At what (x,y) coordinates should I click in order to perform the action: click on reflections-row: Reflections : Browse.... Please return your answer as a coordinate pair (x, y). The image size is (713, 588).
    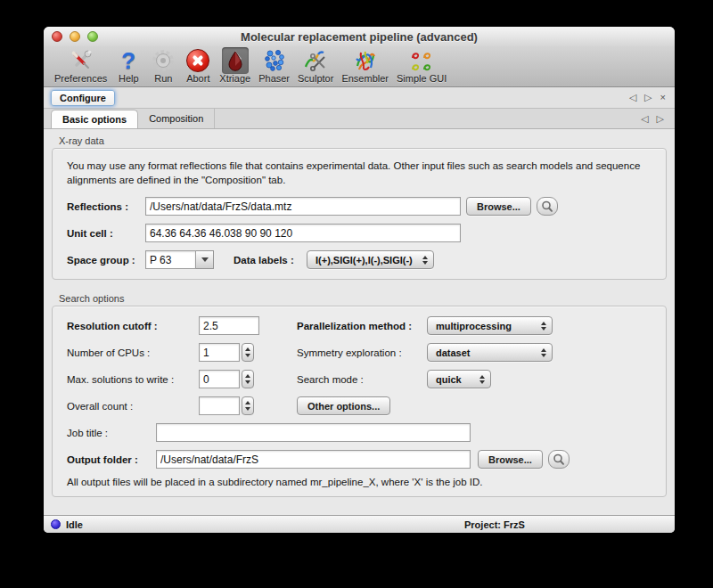
    Looking at the image, I should click on (359, 207).